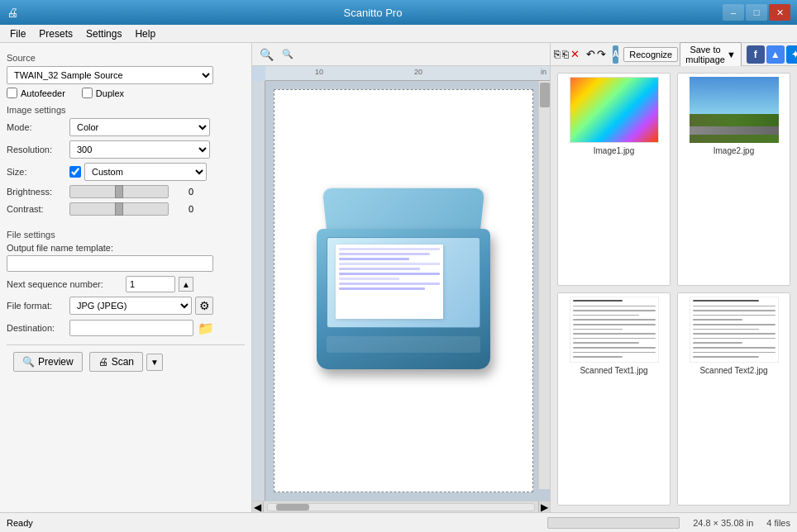 The image size is (797, 532). I want to click on brightness-value: 0, so click(184, 192).